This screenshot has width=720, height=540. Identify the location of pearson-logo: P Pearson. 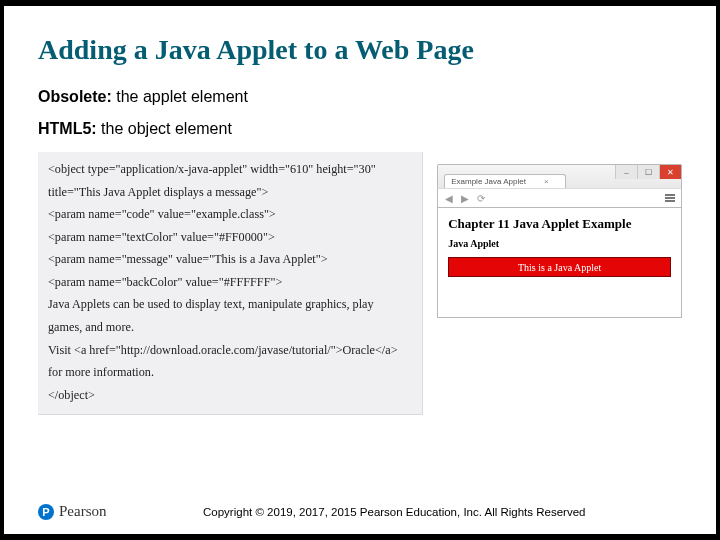
(72, 512).